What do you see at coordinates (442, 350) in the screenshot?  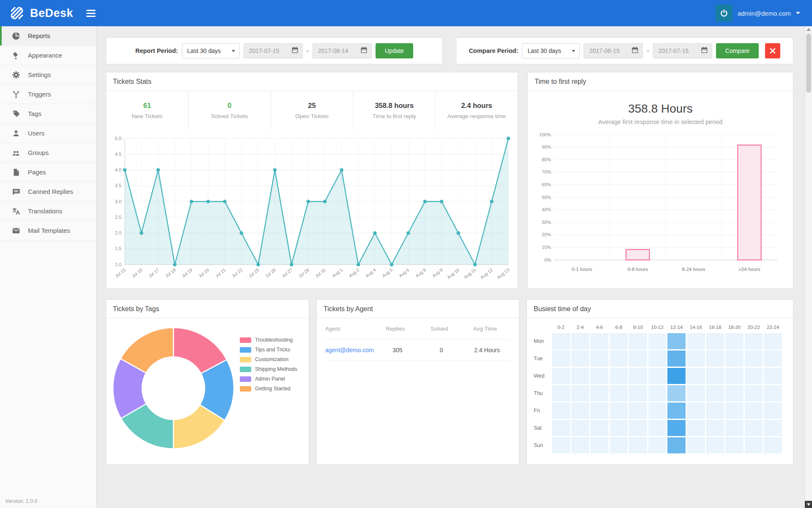 I see `agent-solved: 0` at bounding box center [442, 350].